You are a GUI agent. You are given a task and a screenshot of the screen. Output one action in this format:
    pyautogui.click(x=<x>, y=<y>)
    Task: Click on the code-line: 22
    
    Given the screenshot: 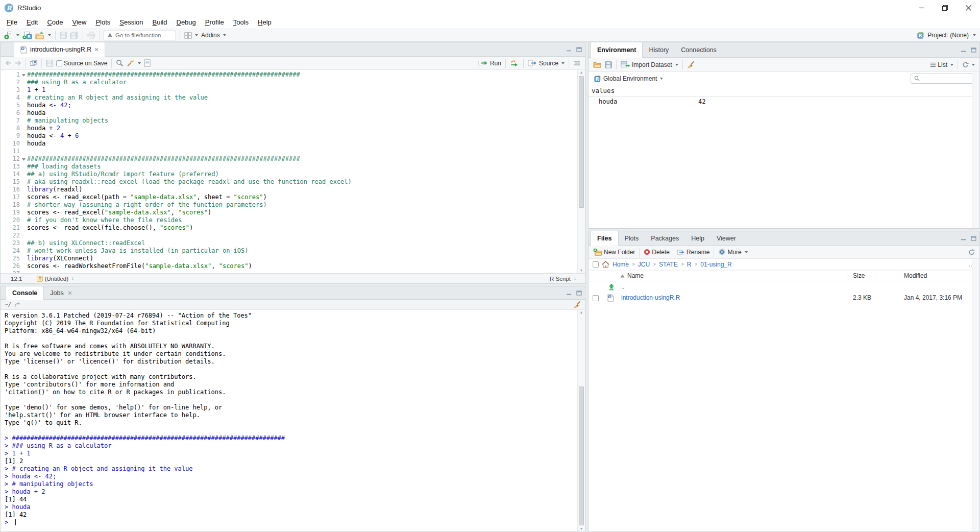 What is the action you would take?
    pyautogui.click(x=293, y=236)
    